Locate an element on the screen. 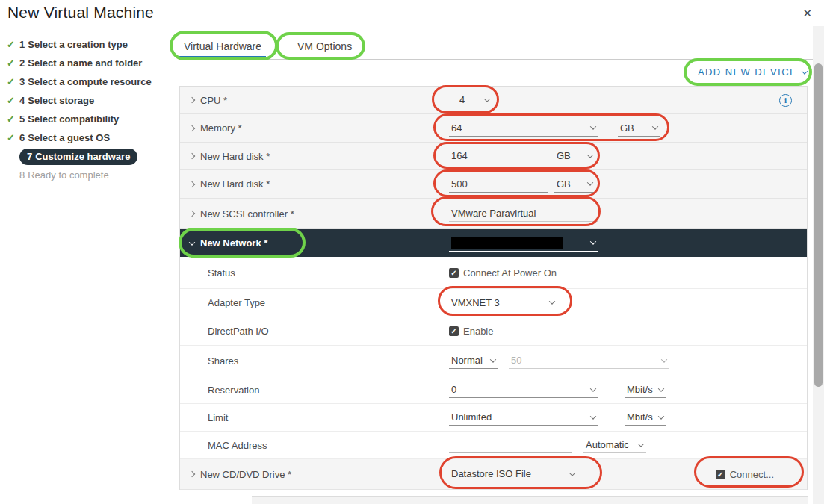 The width and height of the screenshot is (830, 504). hard-disk-2-size-input: 500 is located at coordinates (498, 184).